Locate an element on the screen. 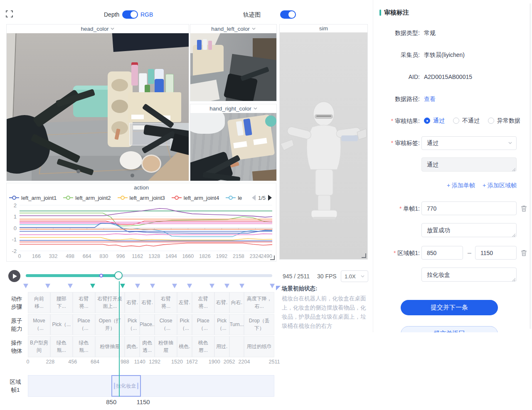  axis-tick-label: 1900 is located at coordinates (214, 362).